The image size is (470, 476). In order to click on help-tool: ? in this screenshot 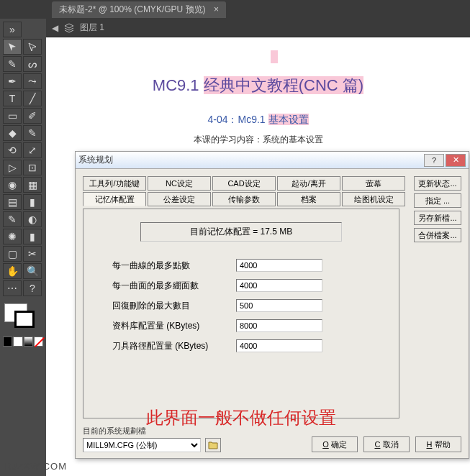, I will do `click(32, 288)`.